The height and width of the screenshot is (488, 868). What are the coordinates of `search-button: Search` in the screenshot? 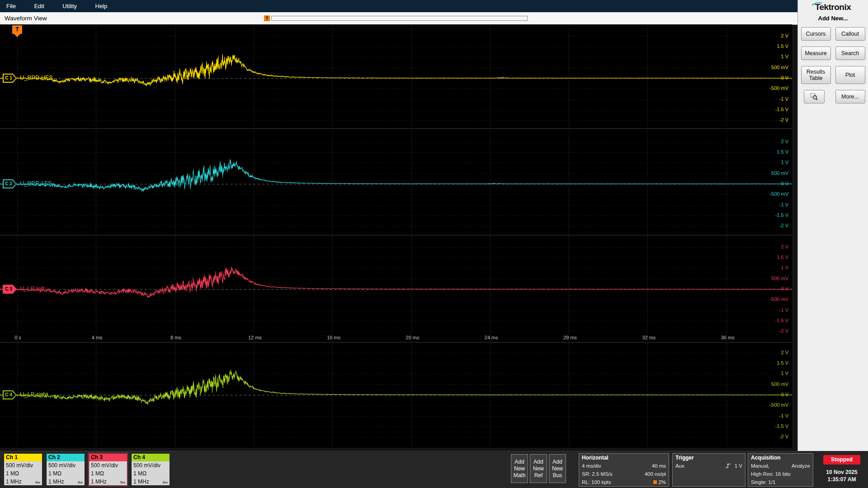 It's located at (850, 53).